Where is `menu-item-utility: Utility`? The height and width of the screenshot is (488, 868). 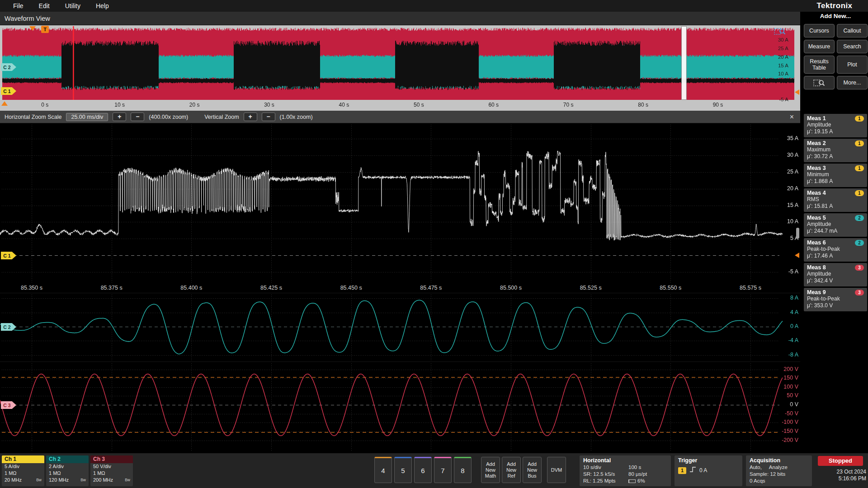
menu-item-utility: Utility is located at coordinates (73, 6).